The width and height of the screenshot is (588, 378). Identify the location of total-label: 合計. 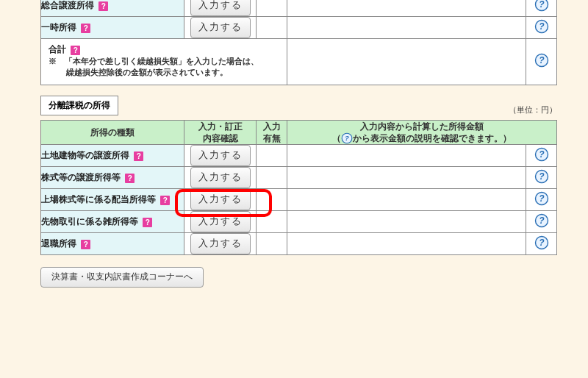
(57, 49).